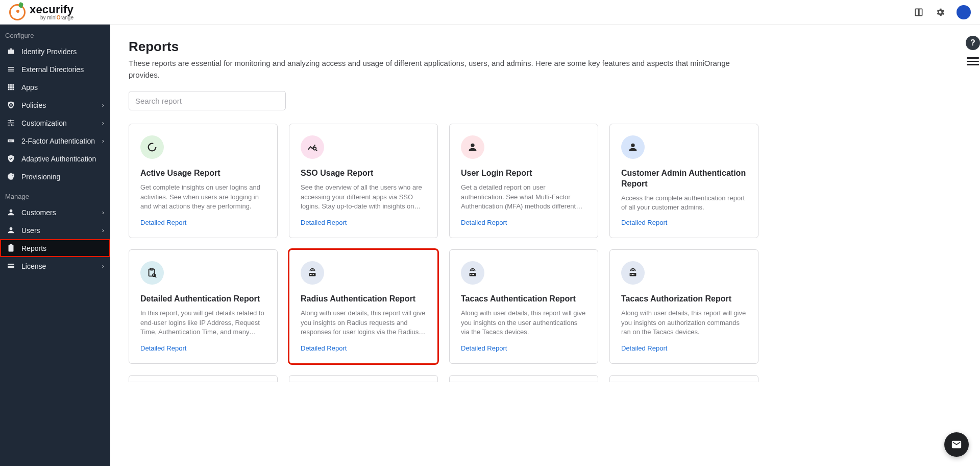 The image size is (980, 466). What do you see at coordinates (11, 141) in the screenshot?
I see `password-icon: 123` at bounding box center [11, 141].